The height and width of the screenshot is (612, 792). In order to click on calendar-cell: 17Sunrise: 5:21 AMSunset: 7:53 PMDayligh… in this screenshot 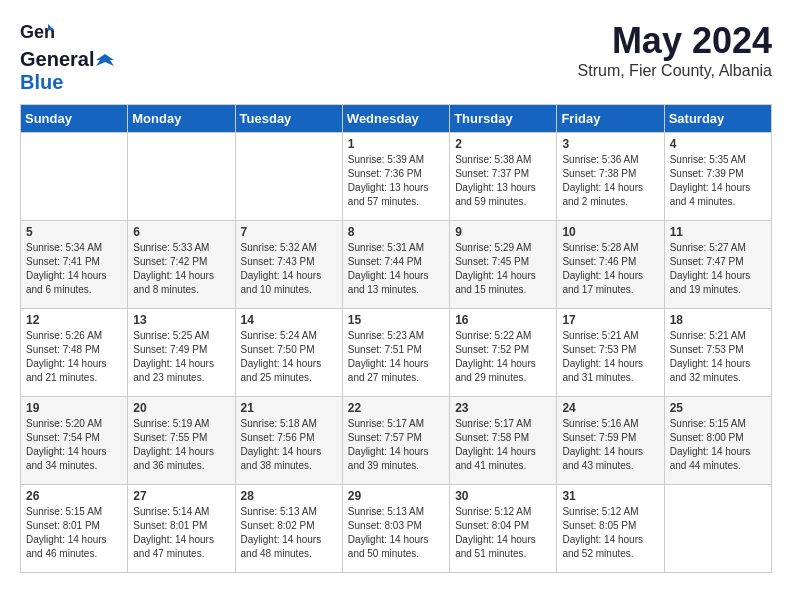, I will do `click(610, 353)`.